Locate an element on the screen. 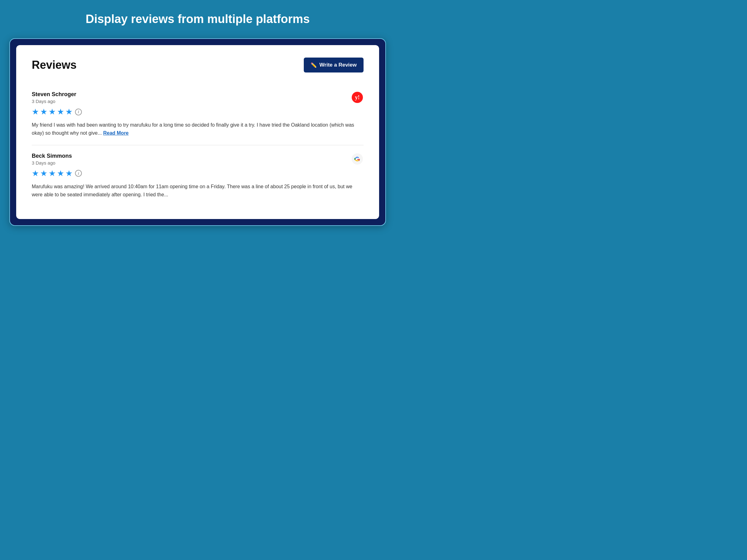 This screenshot has height=560, width=747. svg-text: y! is located at coordinates (357, 97).